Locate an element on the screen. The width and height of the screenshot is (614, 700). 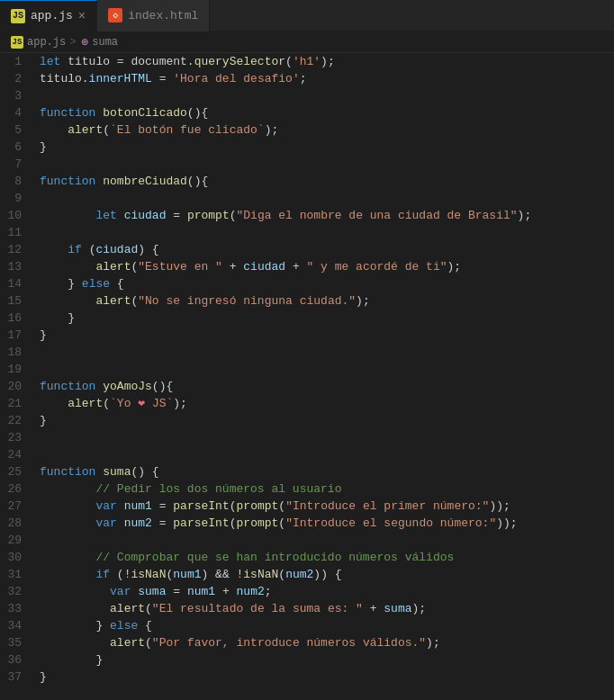
code-line: if (!isNaN(num1) && !isNaN(num2)) { is located at coordinates (327, 574).